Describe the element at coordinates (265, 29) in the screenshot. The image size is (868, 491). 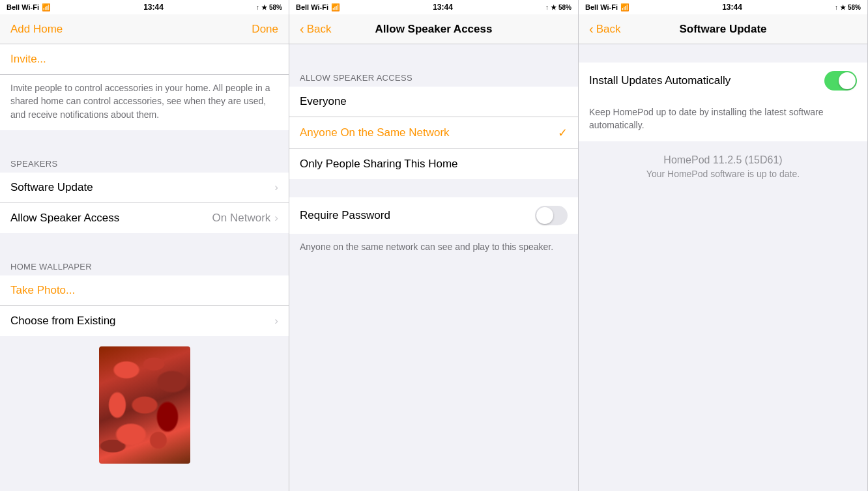
I see `done-button: Done` at that location.